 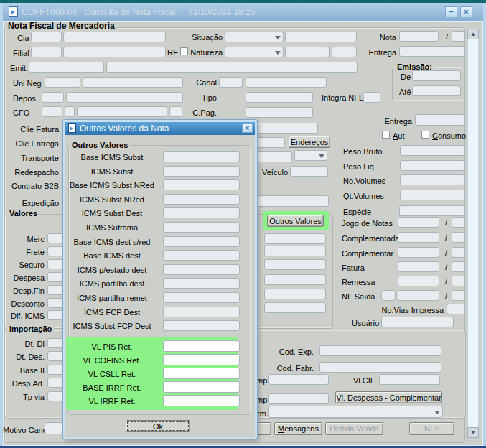 I want to click on tipo-field, so click(x=279, y=98).